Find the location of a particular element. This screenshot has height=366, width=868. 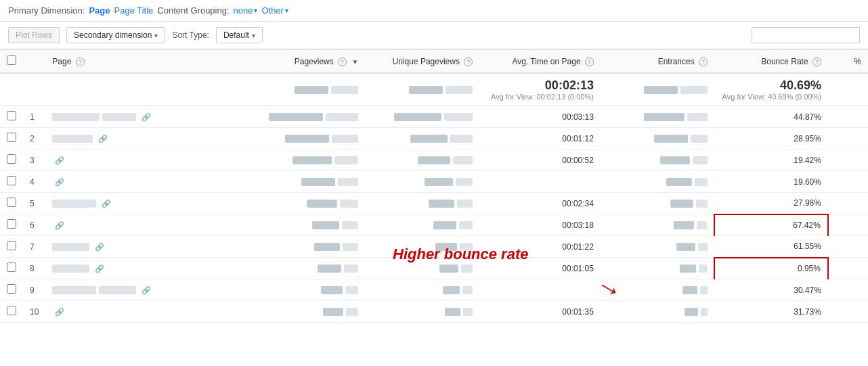

sort-default-dropdown: Default ▾ is located at coordinates (240, 35).